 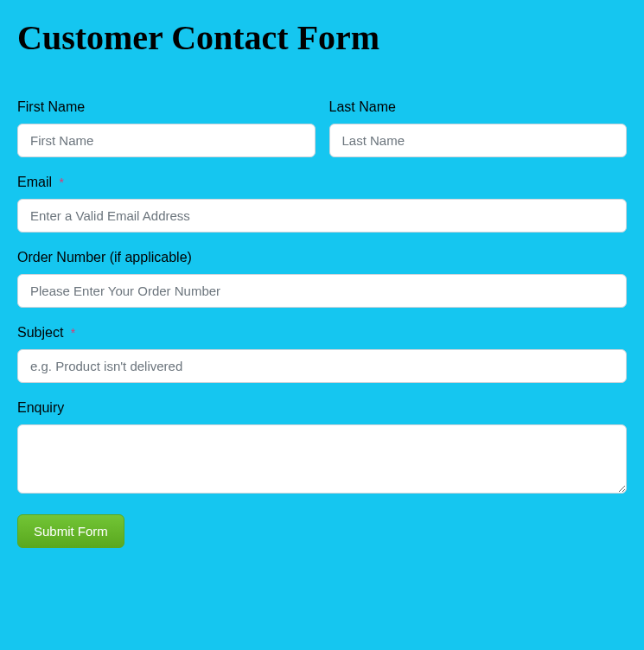 I want to click on last-name-field: Last Name, so click(x=479, y=128).